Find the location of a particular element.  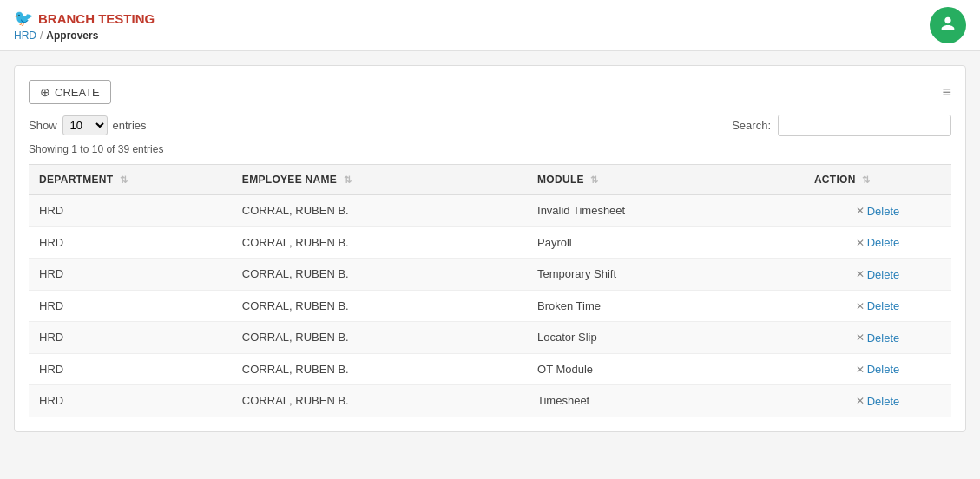

entries-select: 10 25 50 100 is located at coordinates (85, 125).